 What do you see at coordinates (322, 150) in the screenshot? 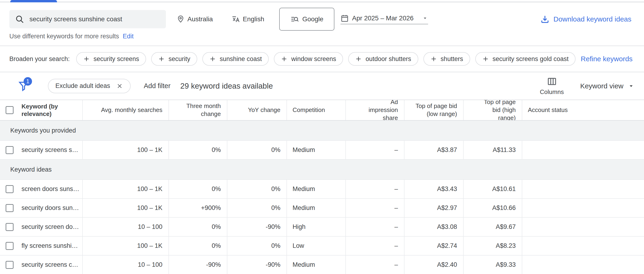
I see `table-row: security screens s… 100 – 1K 0% 0% Mediu…` at bounding box center [322, 150].